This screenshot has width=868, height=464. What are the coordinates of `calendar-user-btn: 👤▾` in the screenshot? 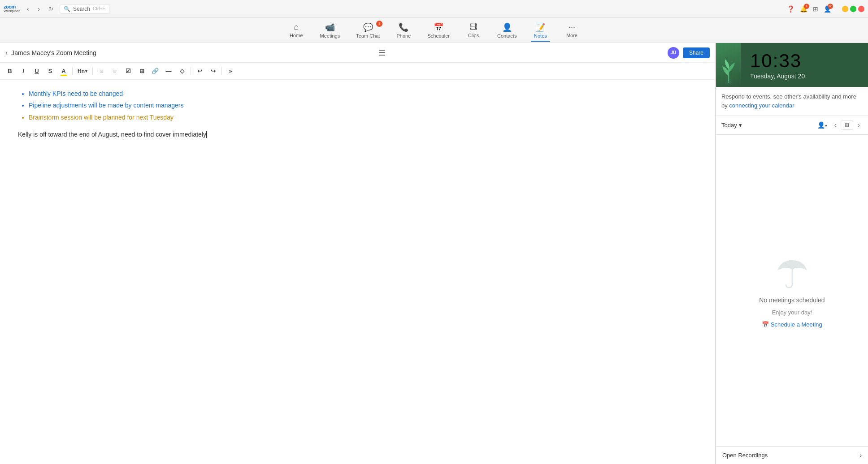 It's located at (822, 125).